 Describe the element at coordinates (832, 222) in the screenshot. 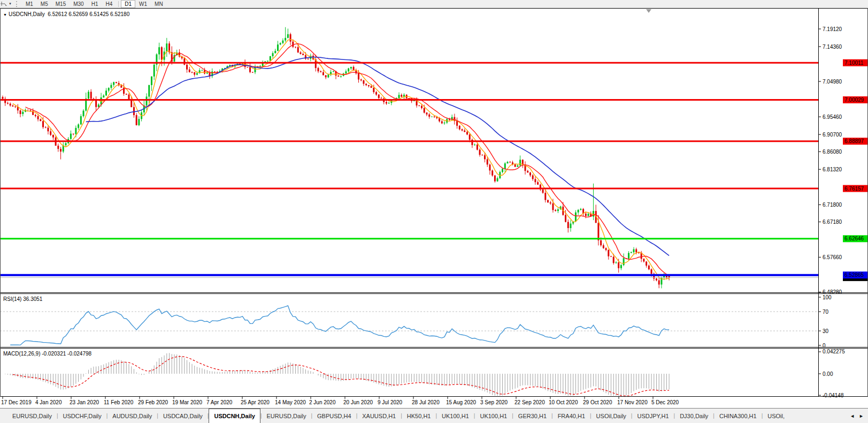

I see `price-tick-label: 6.67180` at that location.